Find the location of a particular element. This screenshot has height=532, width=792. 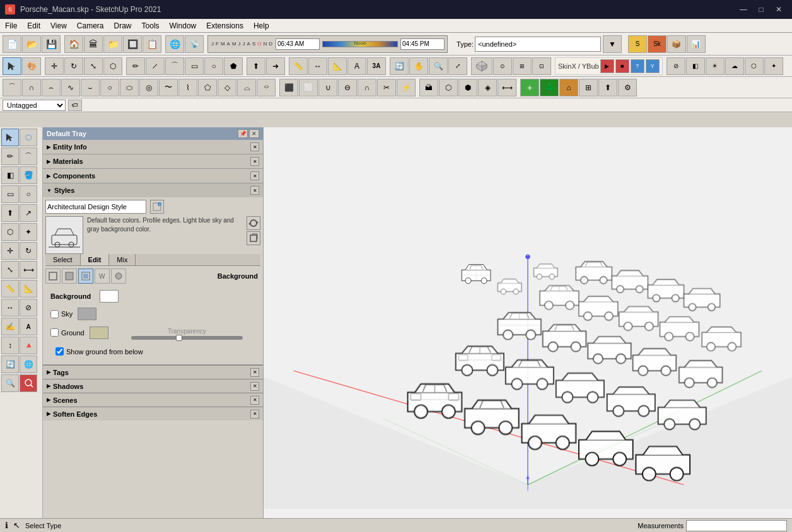

edit-watermark-btn: W is located at coordinates (102, 276).